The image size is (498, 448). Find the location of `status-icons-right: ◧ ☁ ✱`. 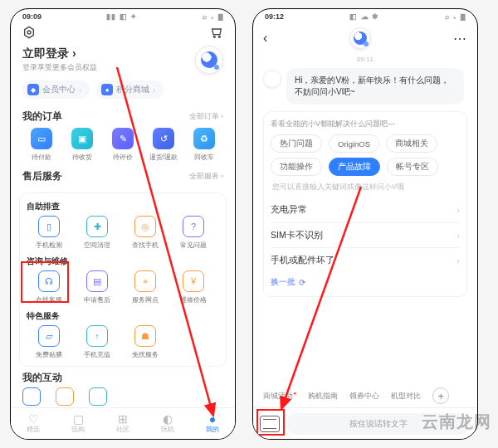

status-icons-right: ◧ ☁ ✱ is located at coordinates (364, 17).